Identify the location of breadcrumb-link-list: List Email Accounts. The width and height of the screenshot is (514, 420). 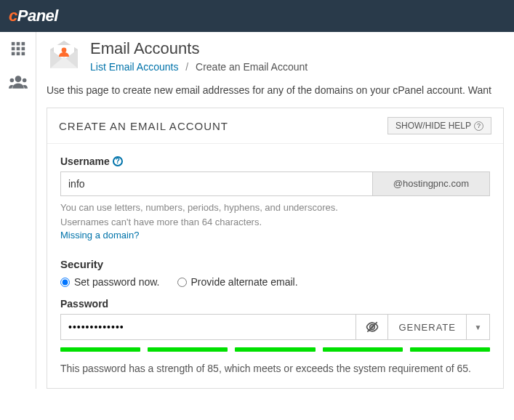
(134, 67).